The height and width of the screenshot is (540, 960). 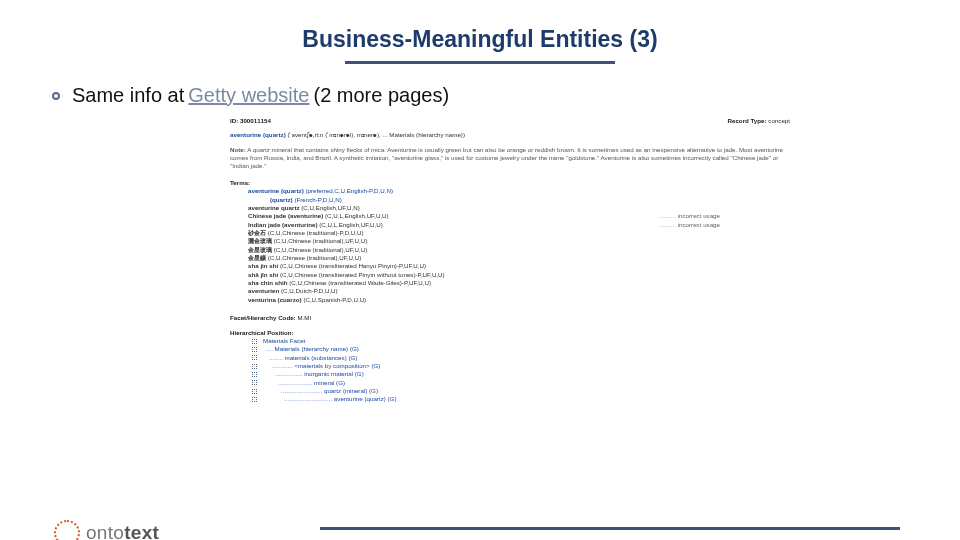 I want to click on term-row: venturina (cuarzo) (C,U,Spanish-P,D,U,U), so click(x=519, y=300).